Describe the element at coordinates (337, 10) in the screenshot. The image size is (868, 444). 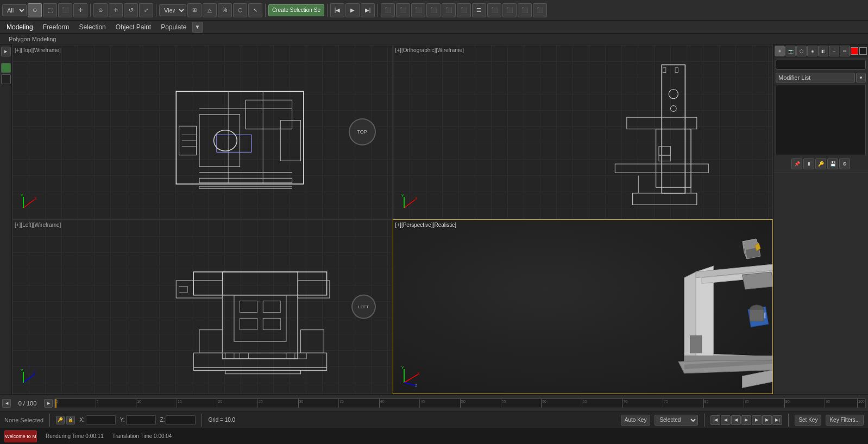
I see `prev-frame-btn: |◀` at that location.